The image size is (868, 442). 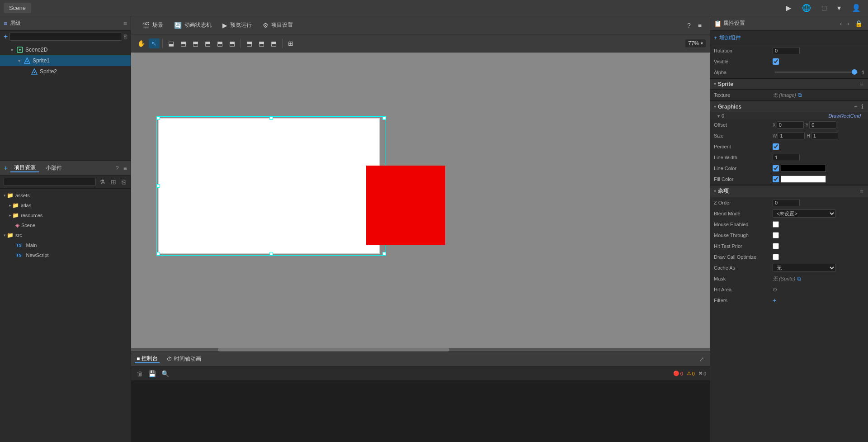 I want to click on nav-preview: ▶ 预览运行, so click(x=237, y=25).